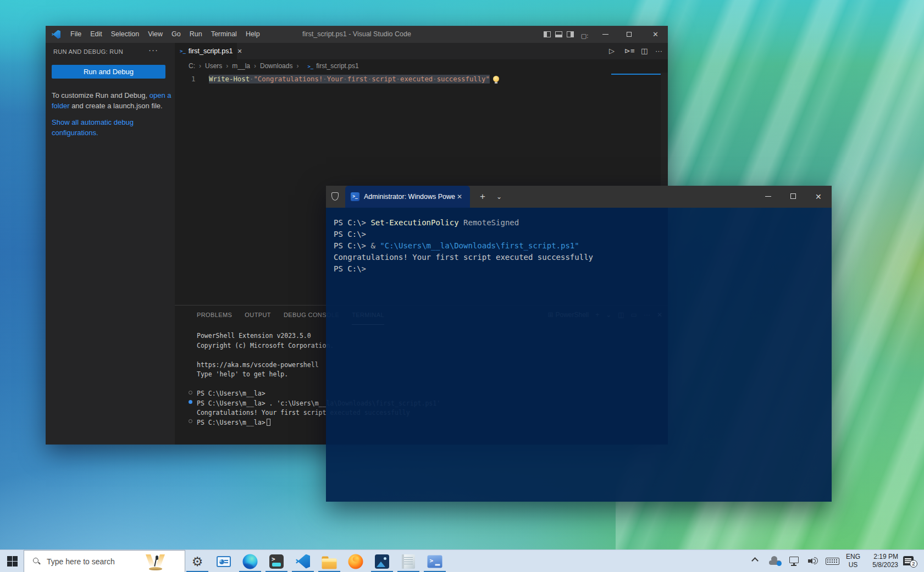  I want to click on sidebar-more-icon: ···, so click(153, 49).